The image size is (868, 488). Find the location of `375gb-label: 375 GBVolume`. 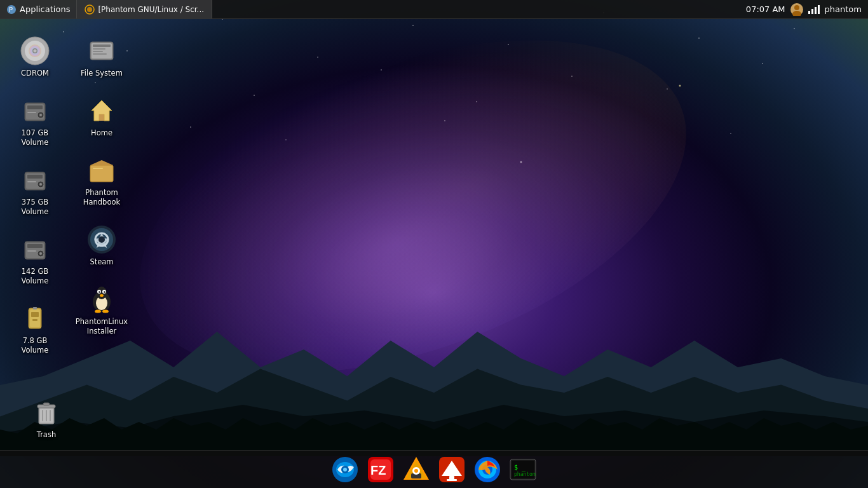

375gb-label: 375 GBVolume is located at coordinates (36, 207).